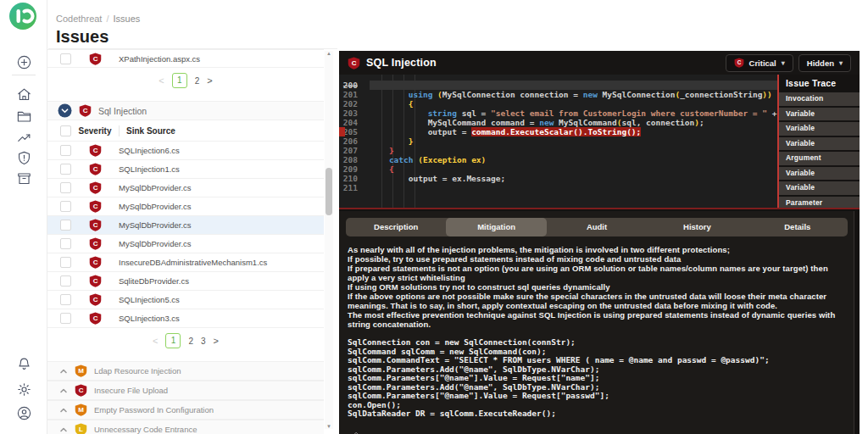  Describe the element at coordinates (24, 390) in the screenshot. I see `settings-gear-icon` at that location.